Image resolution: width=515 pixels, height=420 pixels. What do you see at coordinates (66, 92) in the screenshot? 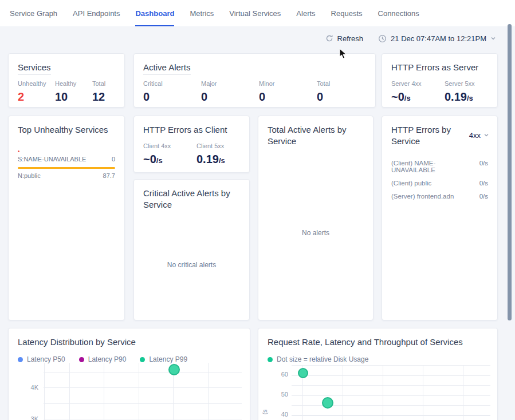
I see `services-stats: Unhealthy 2 Healthy 10 Total 12` at bounding box center [66, 92].